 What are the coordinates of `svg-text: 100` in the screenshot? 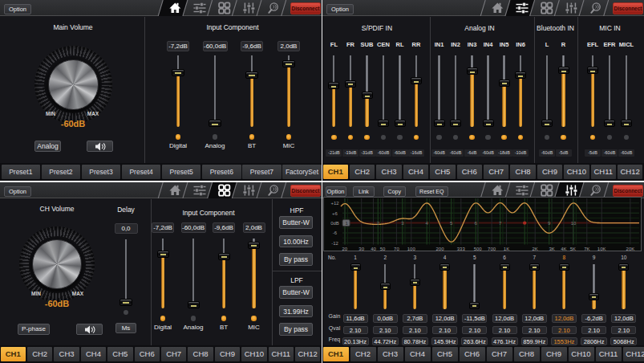 It's located at (412, 249).